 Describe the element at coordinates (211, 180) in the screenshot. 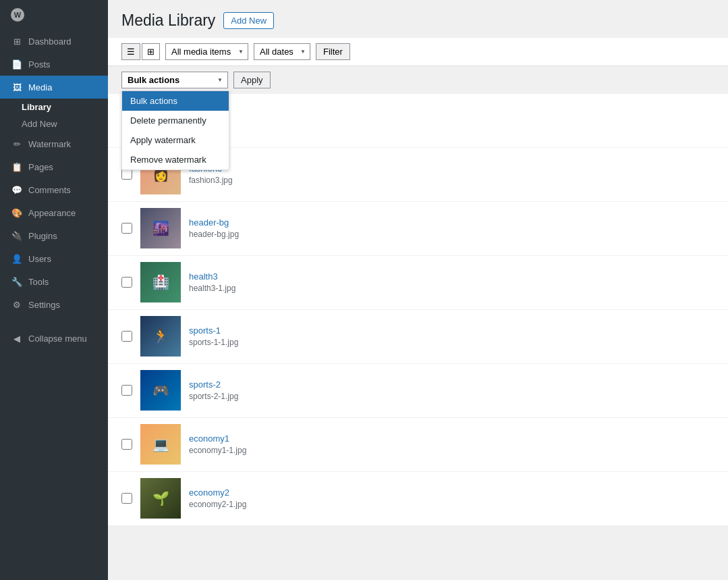

I see `media-item-filename: fashion3.jpg` at that location.